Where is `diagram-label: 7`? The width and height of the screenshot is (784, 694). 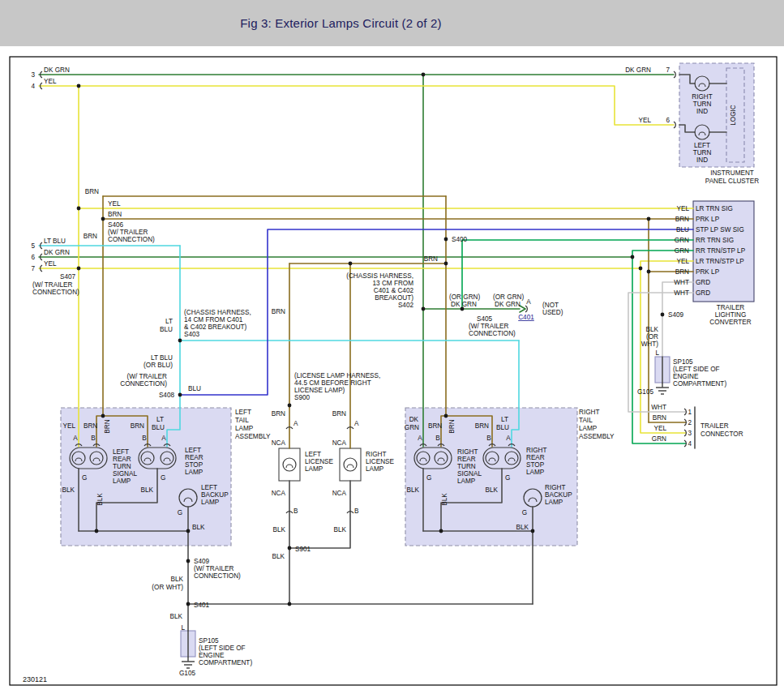 diagram-label: 7 is located at coordinates (32, 269).